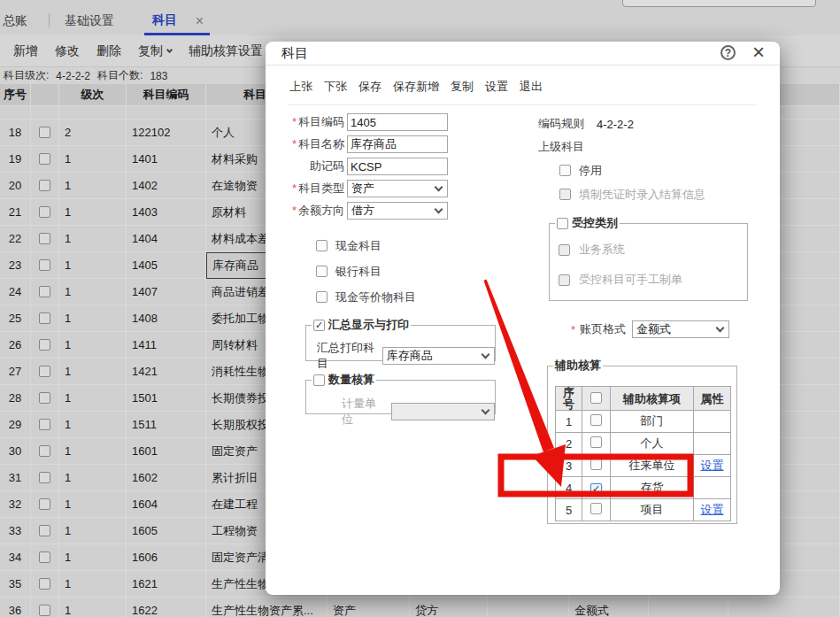 This screenshot has height=617, width=840. What do you see at coordinates (655, 195) in the screenshot?
I see `settlement-info-row: 填制凭证时录入结算信息` at bounding box center [655, 195].